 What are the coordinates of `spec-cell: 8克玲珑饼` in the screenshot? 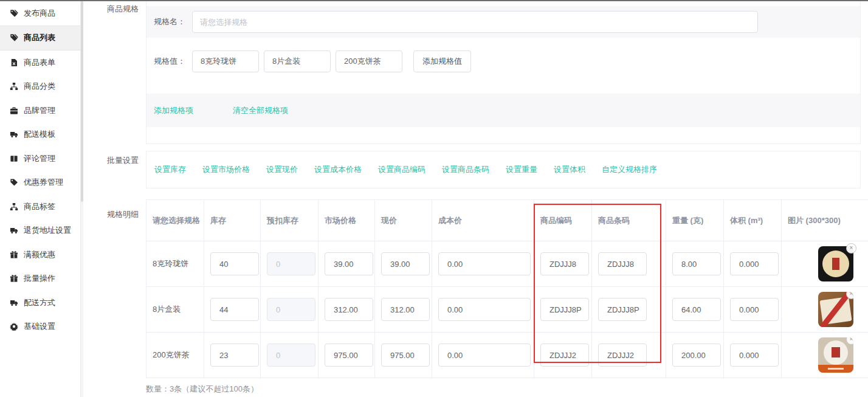 It's located at (175, 264).